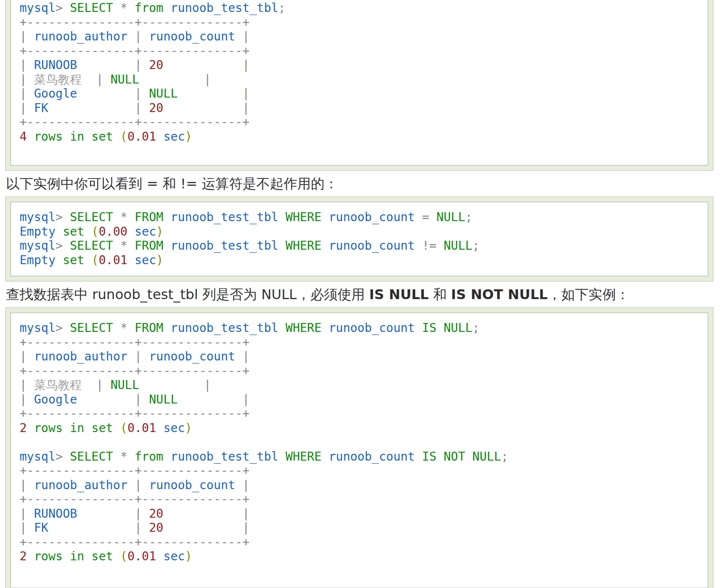  I want to click on code-line: mysql> SELECT * from runoob_test_tbl WHE…, so click(359, 457).